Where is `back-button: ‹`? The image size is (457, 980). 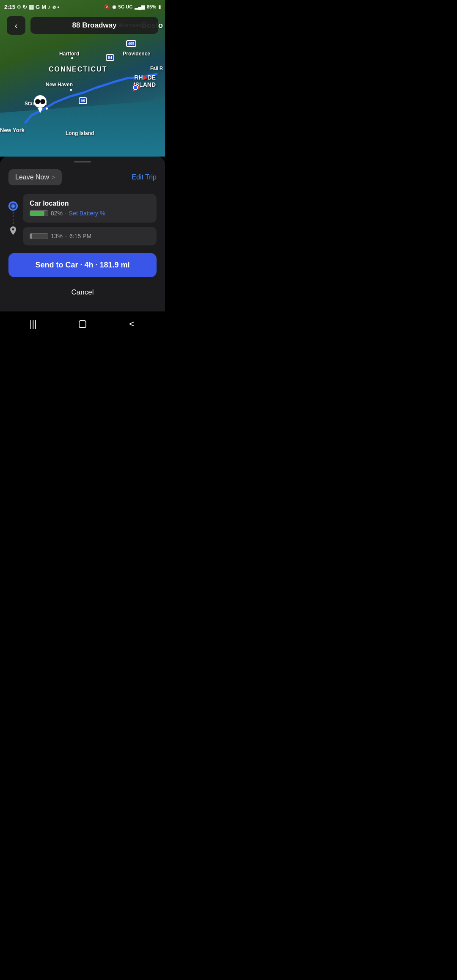
back-button: ‹ is located at coordinates (16, 25).